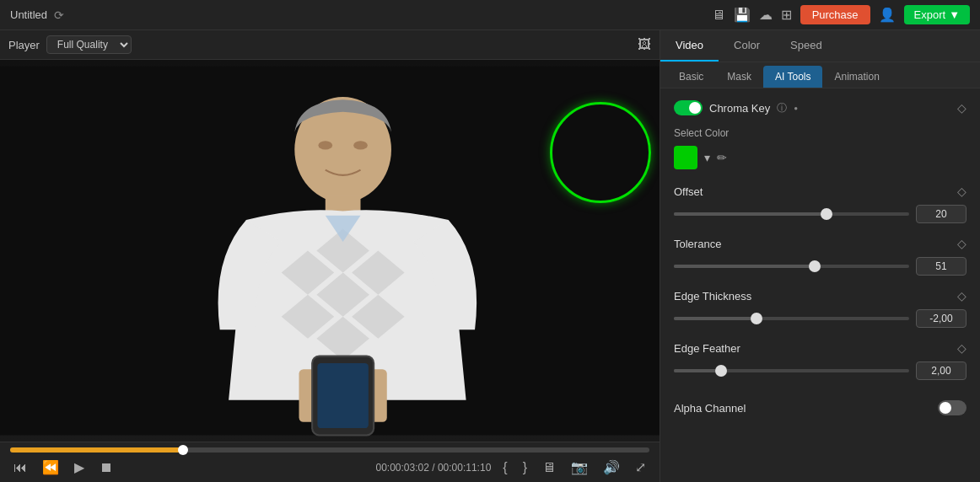  What do you see at coordinates (579, 467) in the screenshot?
I see `camera-button: 📷` at bounding box center [579, 467].